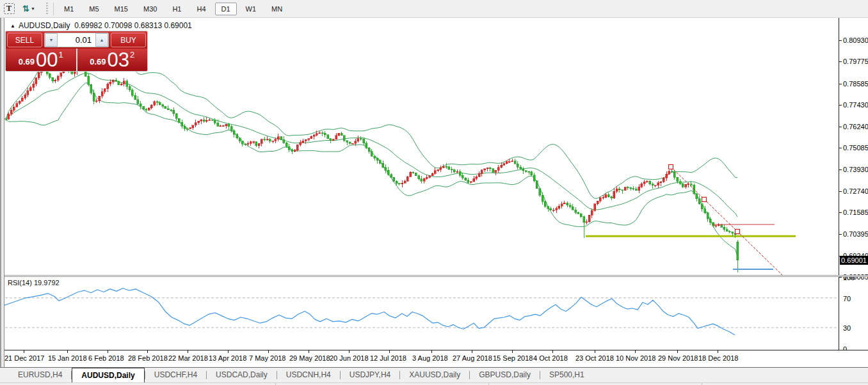 The image size is (868, 385). Describe the element at coordinates (251, 9) in the screenshot. I see `timeframe-button-w1: W1` at that location.